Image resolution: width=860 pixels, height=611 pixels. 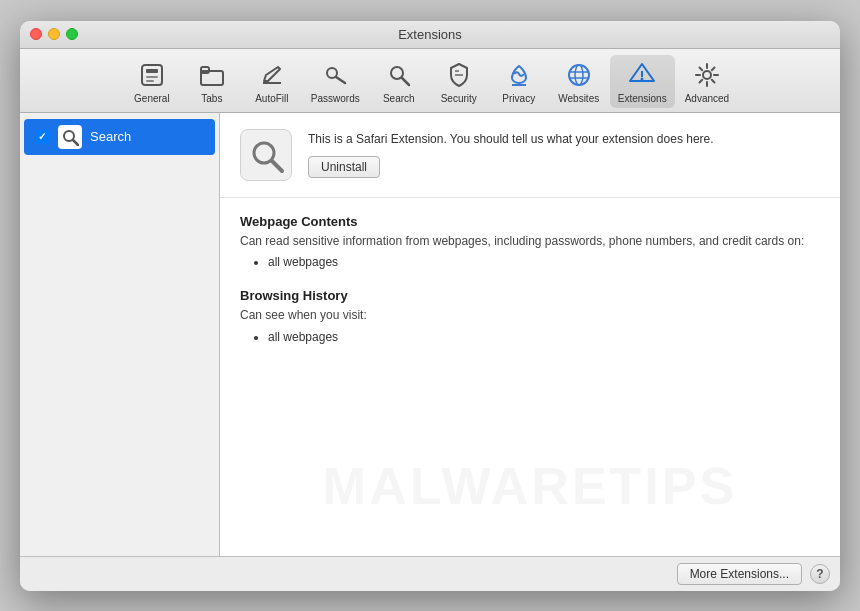 What do you see at coordinates (820, 574) in the screenshot?
I see `help-button: ?` at bounding box center [820, 574].